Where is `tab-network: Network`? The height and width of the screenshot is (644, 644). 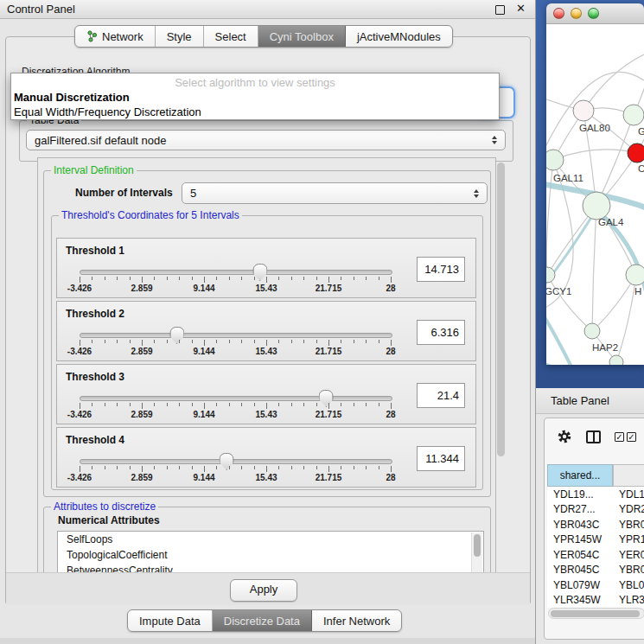 tab-network: Network is located at coordinates (116, 36).